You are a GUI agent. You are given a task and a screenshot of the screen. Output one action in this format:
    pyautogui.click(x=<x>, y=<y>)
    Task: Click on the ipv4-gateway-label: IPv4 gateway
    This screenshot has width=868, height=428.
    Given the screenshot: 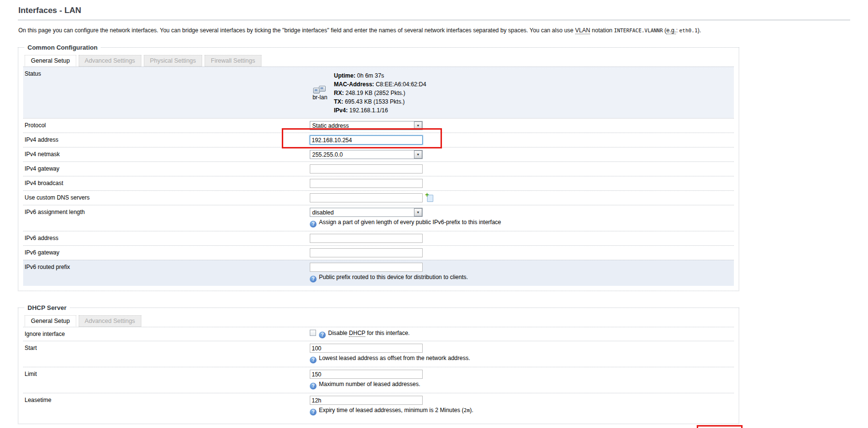 What is the action you would take?
    pyautogui.click(x=166, y=169)
    